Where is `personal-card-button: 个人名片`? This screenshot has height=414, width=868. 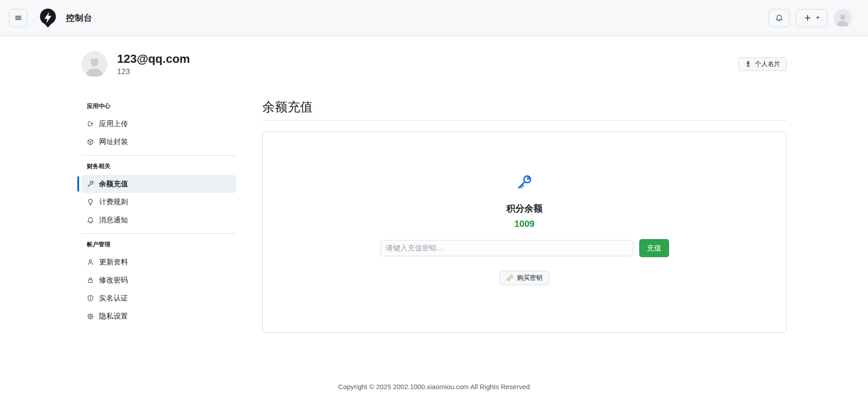 personal-card-button: 个人名片 is located at coordinates (762, 64).